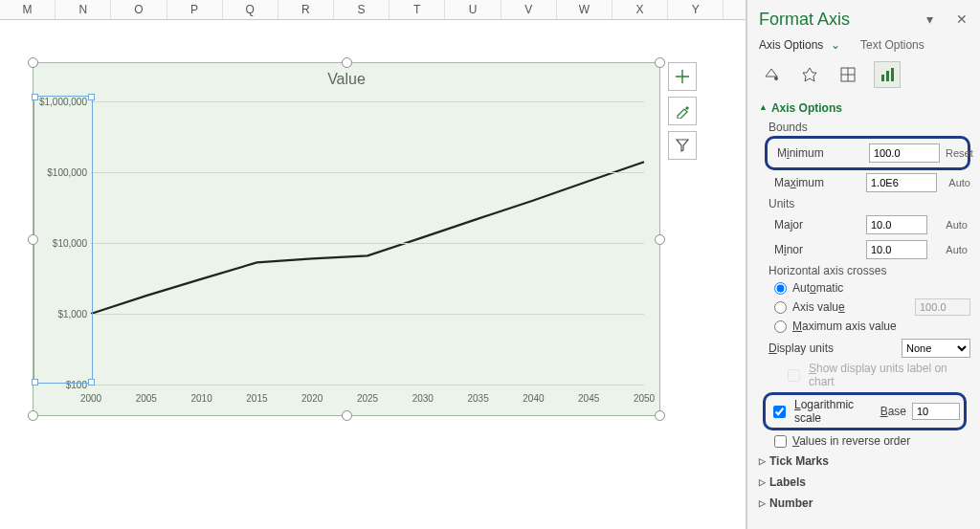 This screenshot has width=980, height=529. Describe the element at coordinates (791, 45) in the screenshot. I see `tab-axis-options: Axis Options` at that location.